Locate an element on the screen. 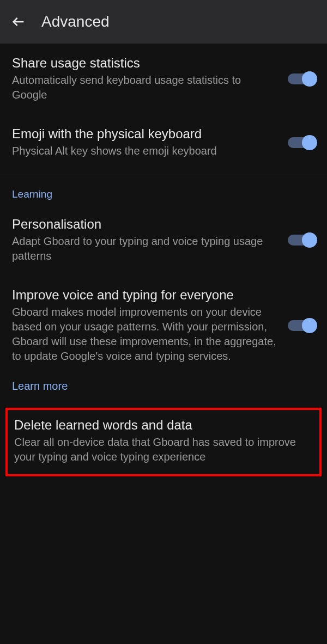  setting-desc: Gboard makes model improvements on your … is located at coordinates (145, 334).